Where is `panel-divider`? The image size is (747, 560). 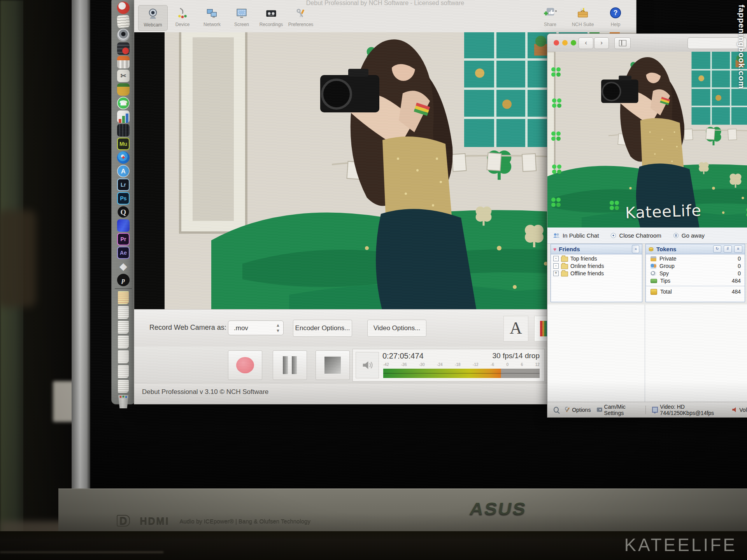 panel-divider is located at coordinates (645, 353).